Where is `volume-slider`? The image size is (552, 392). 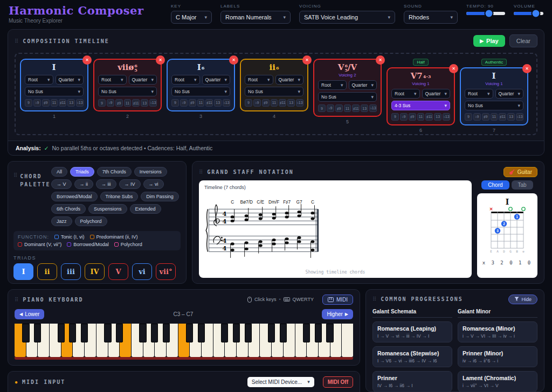
volume-slider is located at coordinates (528, 13).